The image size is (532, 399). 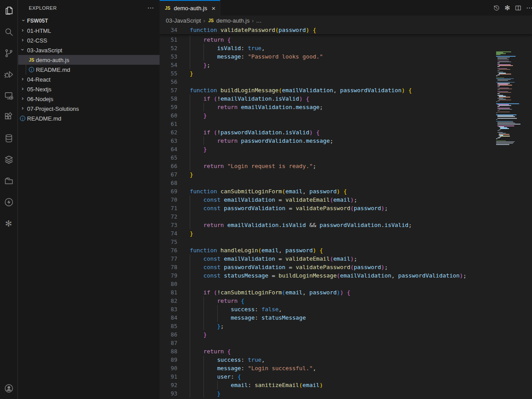 What do you see at coordinates (346, 30) in the screenshot?
I see `sticky-scroll-line: 34function validatePassword(password) {` at bounding box center [346, 30].